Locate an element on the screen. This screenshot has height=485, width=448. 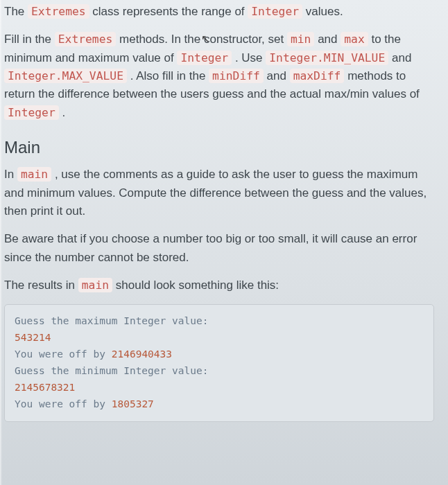
text: methods. In the constructor, set is located at coordinates (201, 39).